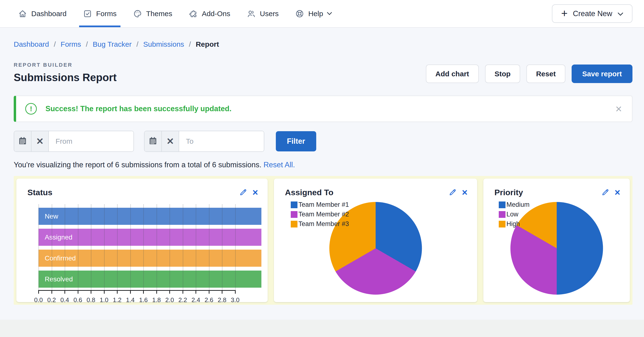  What do you see at coordinates (210, 14) in the screenshot?
I see `nav-item-add-ons: Add-Ons` at bounding box center [210, 14].